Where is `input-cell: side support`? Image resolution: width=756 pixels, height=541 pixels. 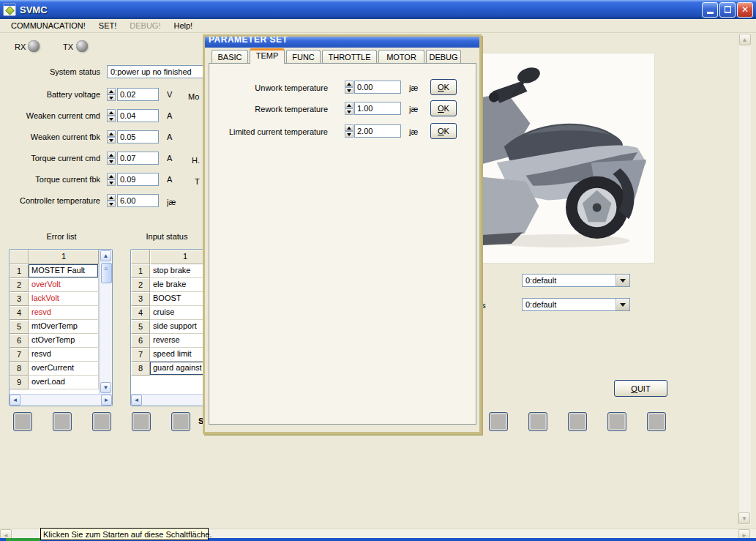
input-cell: side support is located at coordinates (179, 327).